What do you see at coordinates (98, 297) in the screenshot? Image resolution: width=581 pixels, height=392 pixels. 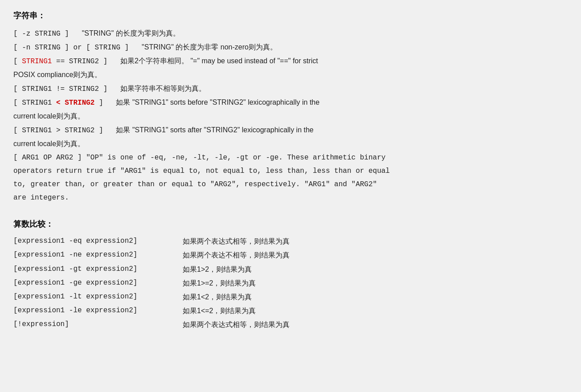 I see `arith-left-lt: [expression1 -lt expression2]` at bounding box center [98, 297].